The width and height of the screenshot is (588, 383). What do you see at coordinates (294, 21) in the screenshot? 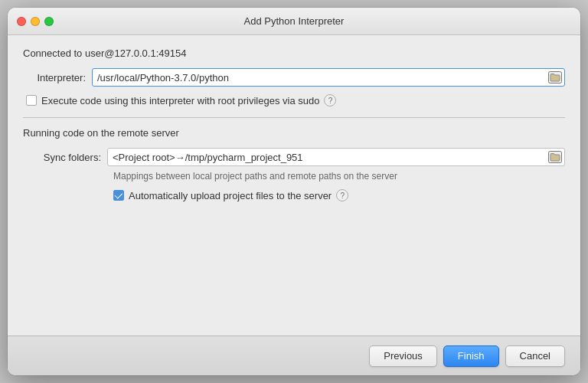
I see `title-bar: Add Python Interpreter` at bounding box center [294, 21].